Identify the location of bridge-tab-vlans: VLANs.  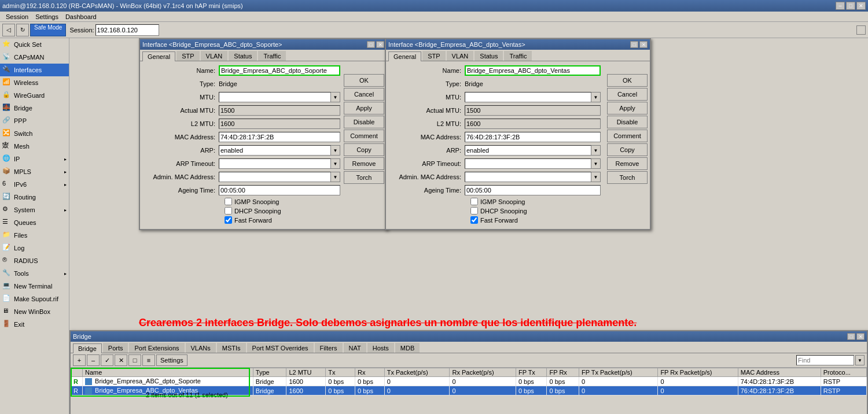
(201, 348).